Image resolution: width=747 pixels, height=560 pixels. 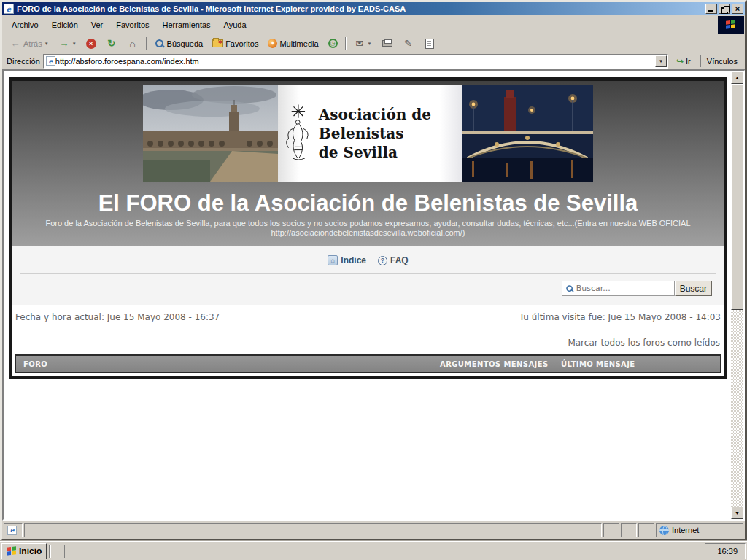 I want to click on forum-title: El FORO de la Asociación de Belenistas d…, so click(x=368, y=203).